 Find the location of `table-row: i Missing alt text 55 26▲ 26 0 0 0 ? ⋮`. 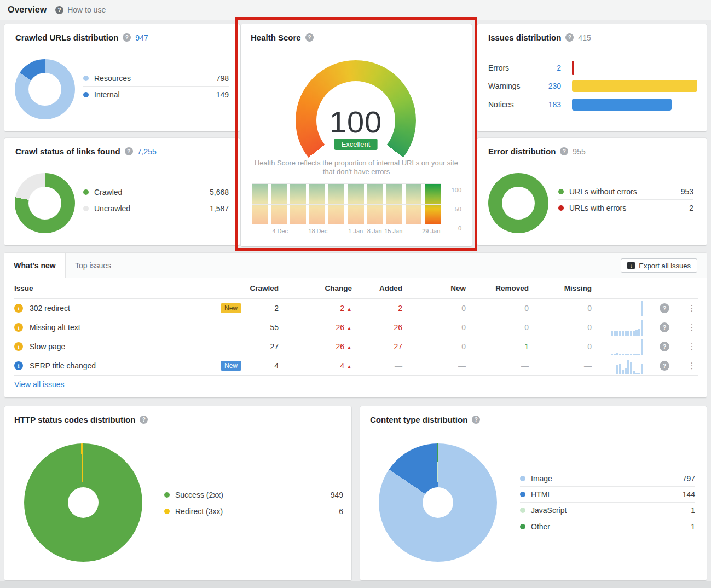

table-row: i Missing alt text 55 26▲ 26 0 0 0 ? ⋮ is located at coordinates (356, 327).